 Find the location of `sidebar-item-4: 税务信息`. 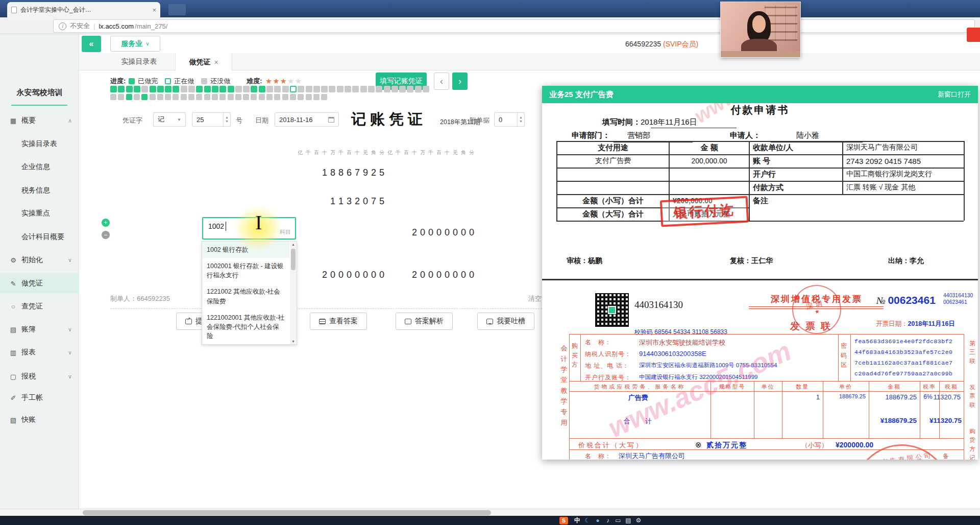

sidebar-item-4: 税务信息 is located at coordinates (40, 190).